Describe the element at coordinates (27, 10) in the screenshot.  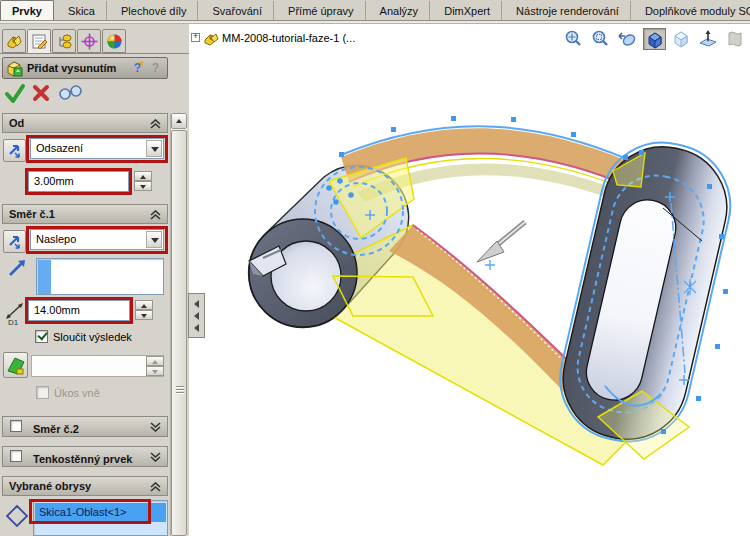
I see `tab-prvky: Prvky` at that location.